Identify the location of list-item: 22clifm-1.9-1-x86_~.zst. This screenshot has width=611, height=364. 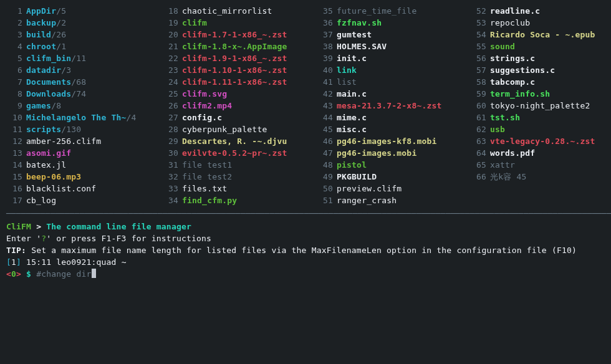
(237, 59).